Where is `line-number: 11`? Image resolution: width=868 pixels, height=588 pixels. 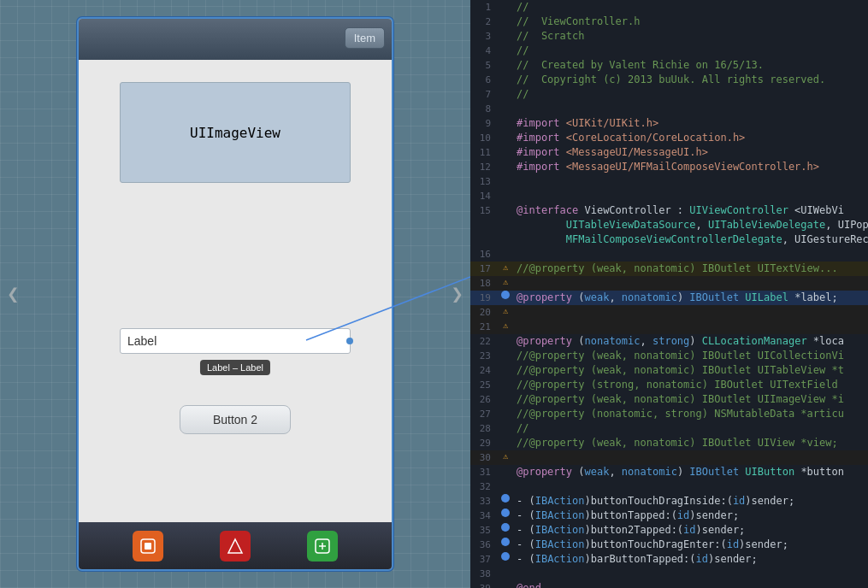
line-number: 11 is located at coordinates (484, 152).